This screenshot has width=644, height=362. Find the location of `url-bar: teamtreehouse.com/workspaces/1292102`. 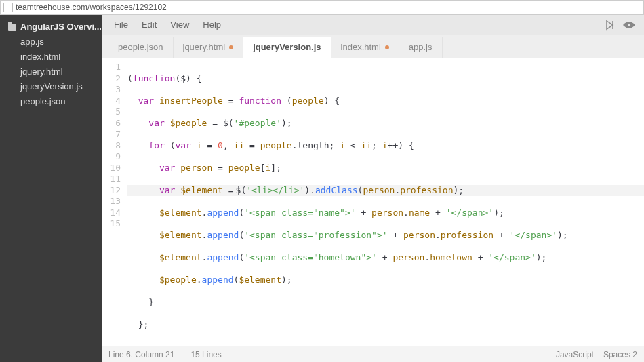

url-bar: teamtreehouse.com/workspaces/1292102 is located at coordinates (322, 7).